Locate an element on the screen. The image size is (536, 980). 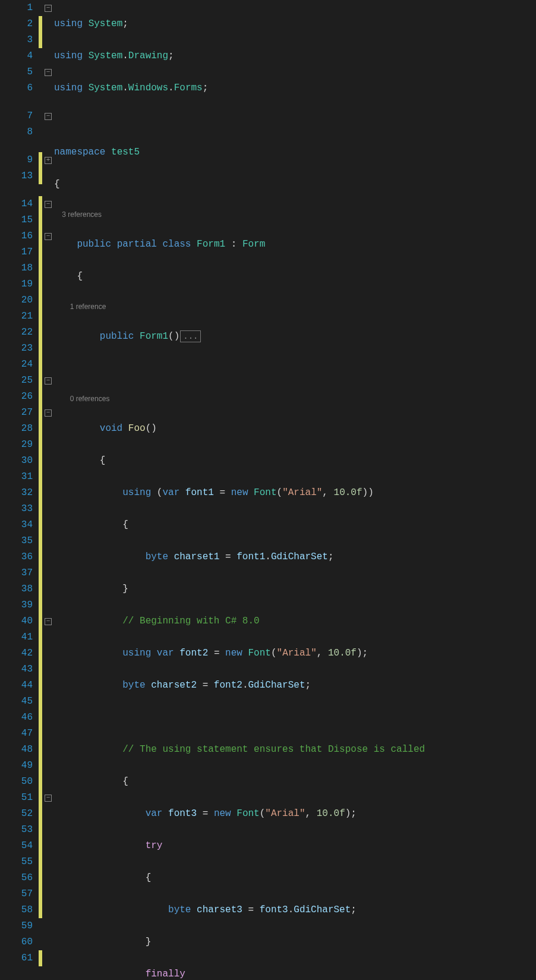
codelens-references: 1 reference is located at coordinates (88, 307).